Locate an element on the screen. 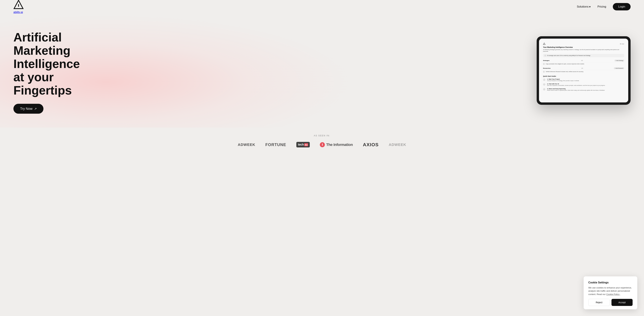 This screenshot has width=644, height=316. cookie-title: Cookie Settings is located at coordinates (610, 282).